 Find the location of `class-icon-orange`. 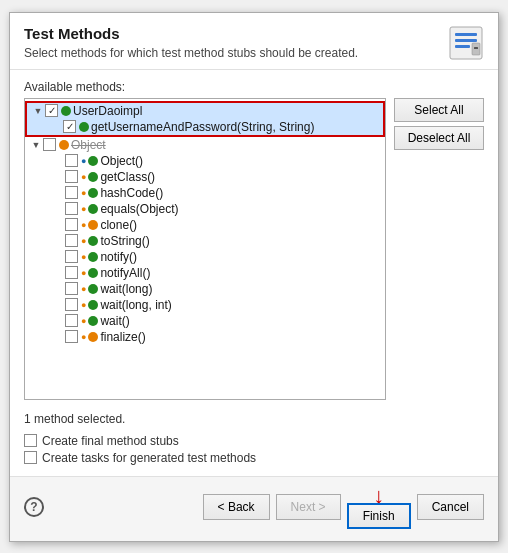

class-icon-orange is located at coordinates (64, 145).